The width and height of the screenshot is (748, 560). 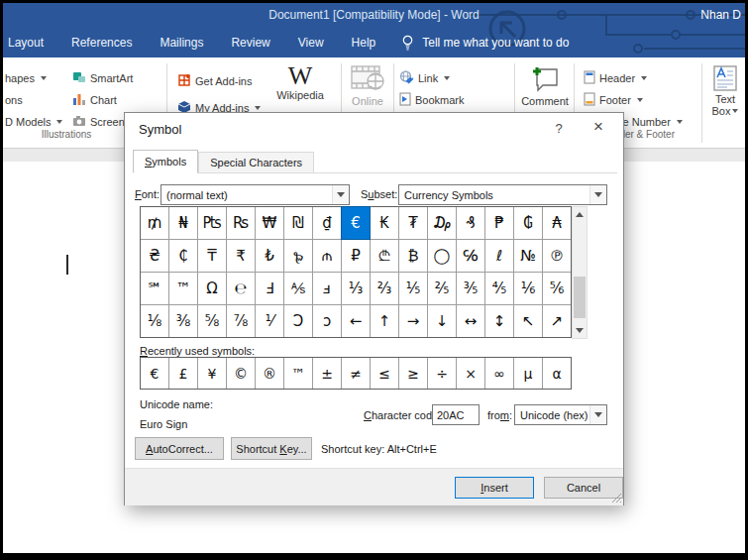 What do you see at coordinates (298, 223) in the screenshot?
I see `symbol-cell: ₪` at bounding box center [298, 223].